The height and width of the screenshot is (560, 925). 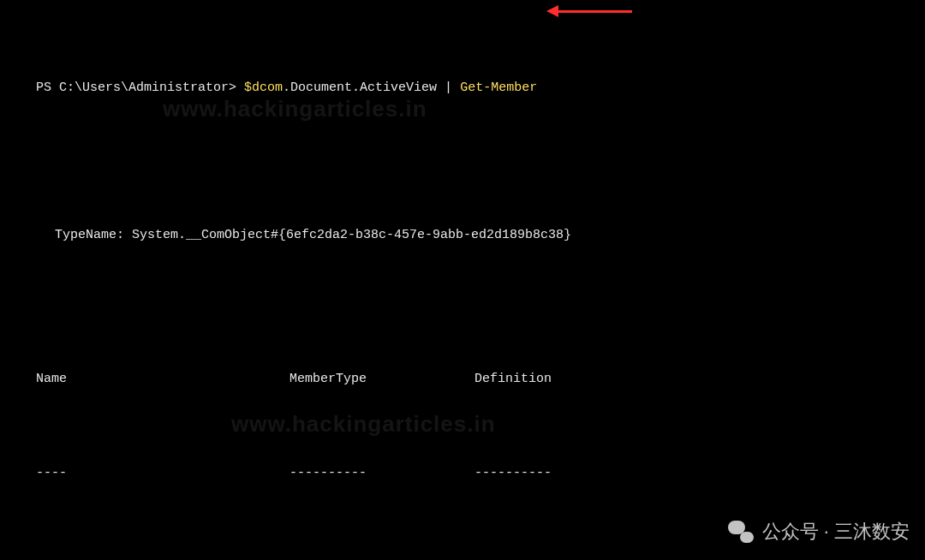 What do you see at coordinates (498, 87) in the screenshot?
I see `prompt-command: Get-Member` at bounding box center [498, 87].